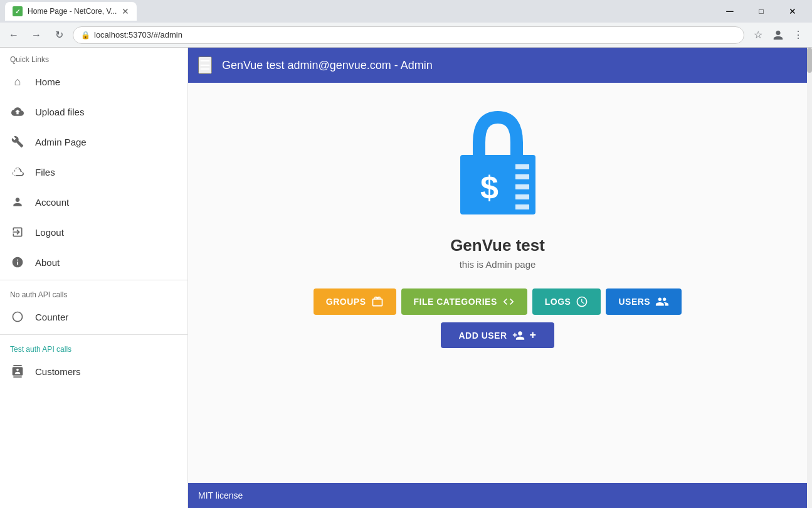 This screenshot has height=508, width=812. What do you see at coordinates (50, 232) in the screenshot?
I see `sidebar-item-logout-label: Logout` at bounding box center [50, 232].